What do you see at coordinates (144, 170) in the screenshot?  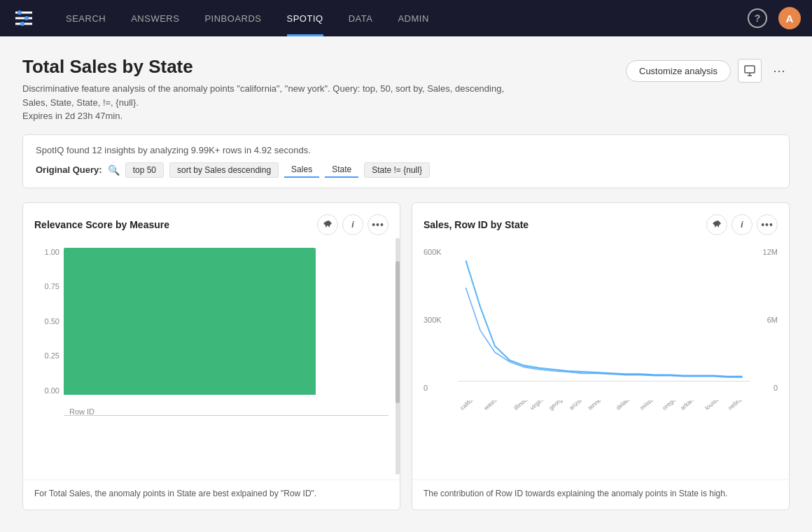 I see `query-tag-top50: top 50` at bounding box center [144, 170].